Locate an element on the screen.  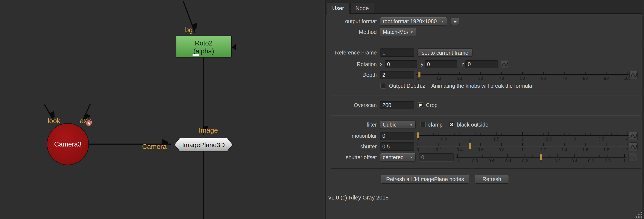
wire-label-image: Image is located at coordinates (208, 130).